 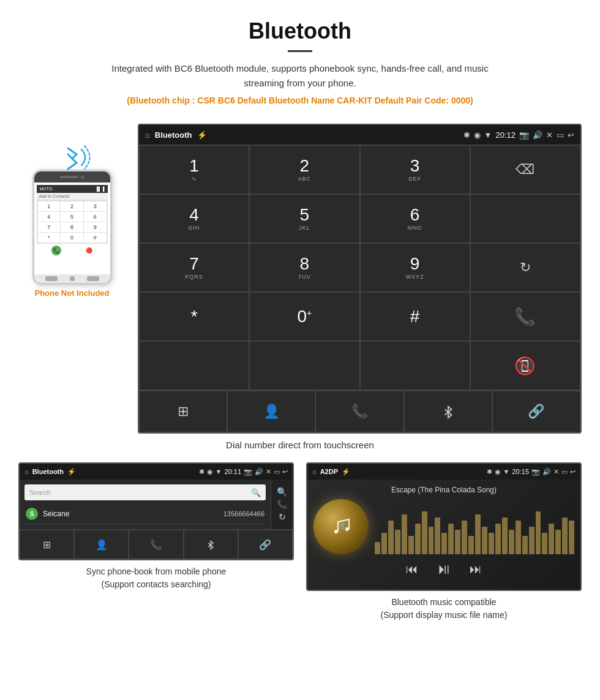 What do you see at coordinates (573, 472) in the screenshot?
I see `ms-back-icon: ↩` at bounding box center [573, 472].